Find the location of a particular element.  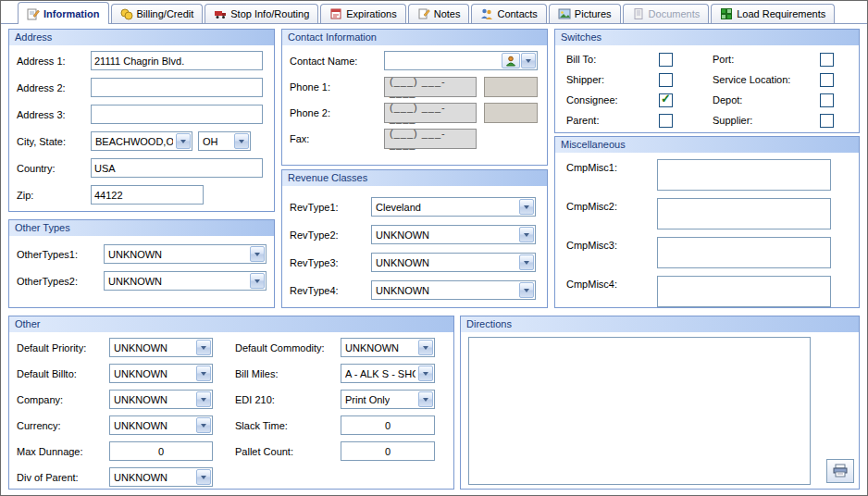

switches-group-title: Switches is located at coordinates (707, 37).